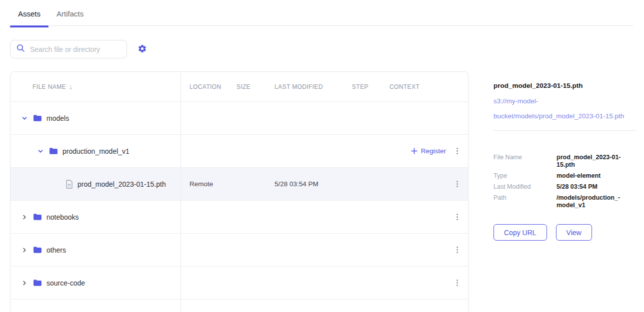 This screenshot has width=644, height=312. I want to click on details-divider, so click(565, 131).